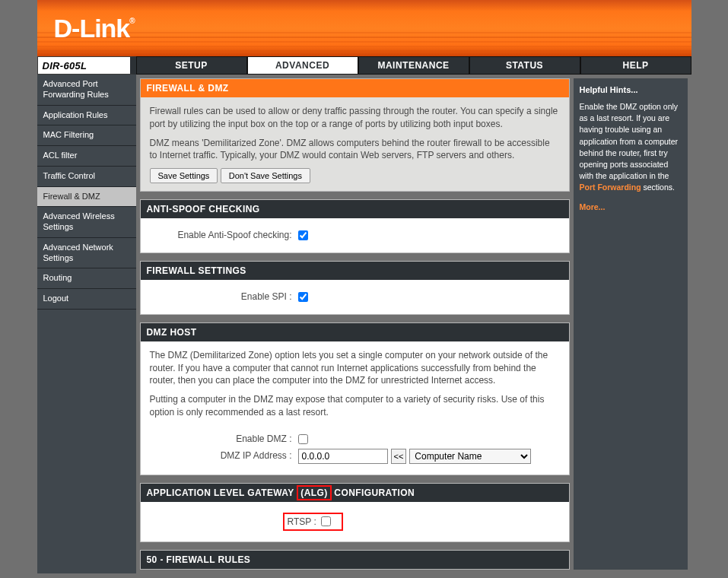 This screenshot has width=728, height=578. Describe the element at coordinates (354, 493) in the screenshot. I see `alg-title: APPLICATION LEVEL GATEWAY (ALG) CONFIGUR…` at that location.